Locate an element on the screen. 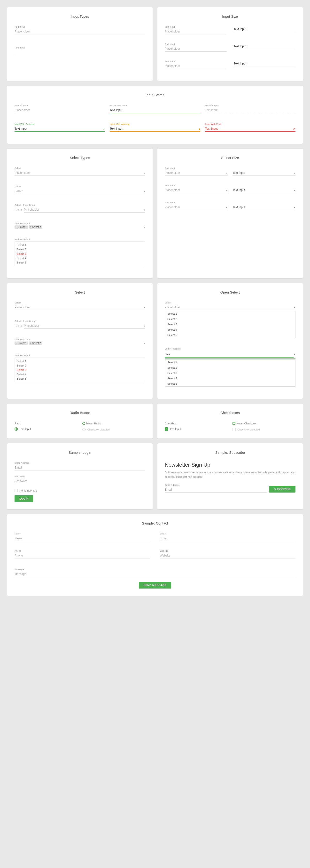  login-password-input is located at coordinates (80, 481).